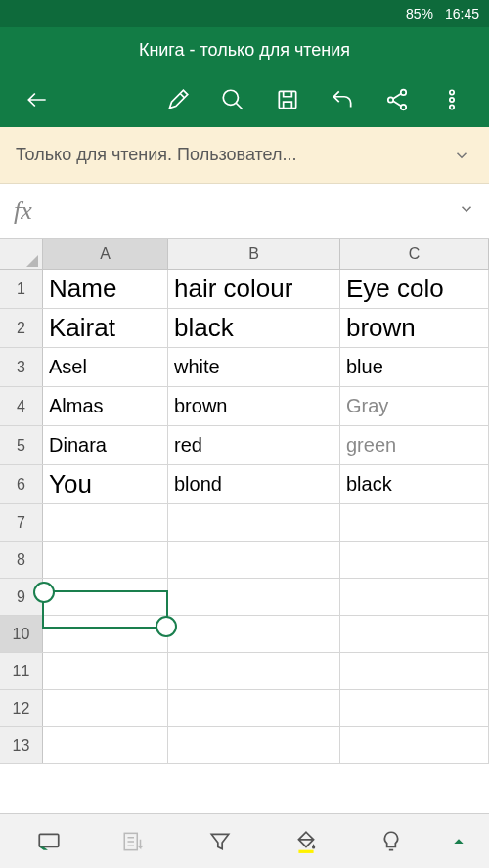  What do you see at coordinates (244, 709) in the screenshot?
I see `table-row: 12` at bounding box center [244, 709].